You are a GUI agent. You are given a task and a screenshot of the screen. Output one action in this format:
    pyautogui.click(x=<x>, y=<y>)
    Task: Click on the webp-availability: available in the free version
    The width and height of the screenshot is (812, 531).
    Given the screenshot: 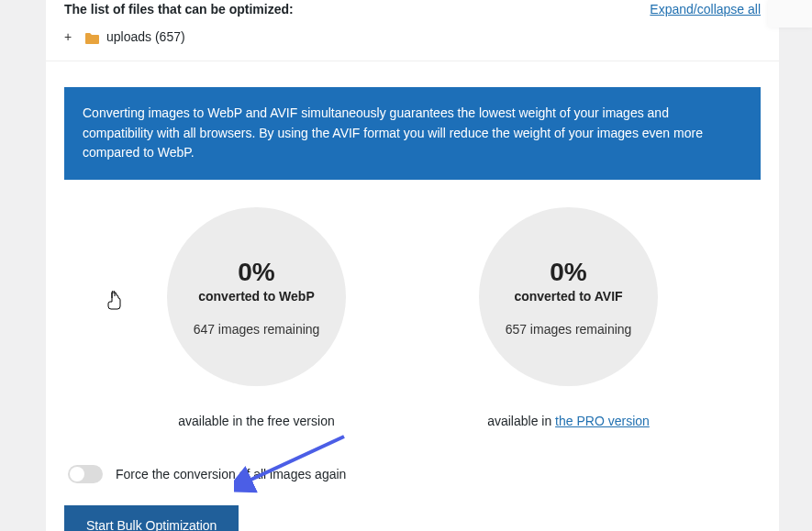 What is the action you would take?
    pyautogui.click(x=257, y=421)
    